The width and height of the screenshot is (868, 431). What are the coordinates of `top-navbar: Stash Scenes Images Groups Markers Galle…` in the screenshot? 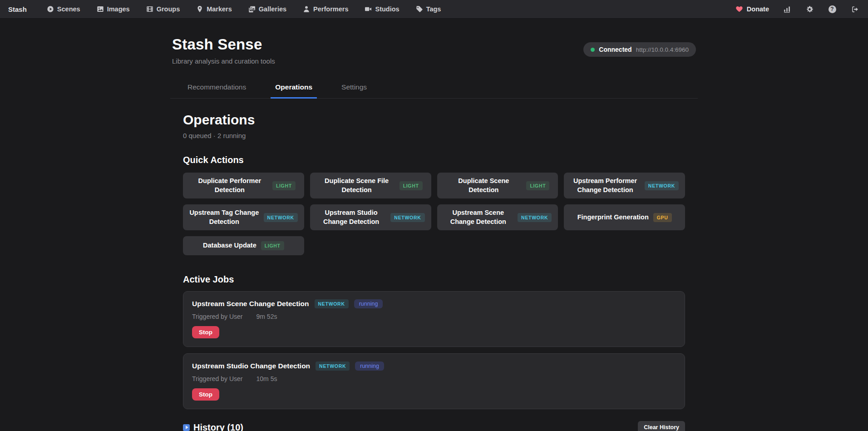 It's located at (434, 9).